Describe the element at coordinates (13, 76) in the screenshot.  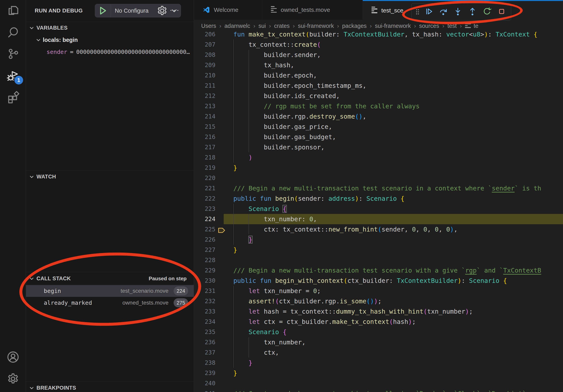
I see `activity-item-run-and-debug: 1` at that location.